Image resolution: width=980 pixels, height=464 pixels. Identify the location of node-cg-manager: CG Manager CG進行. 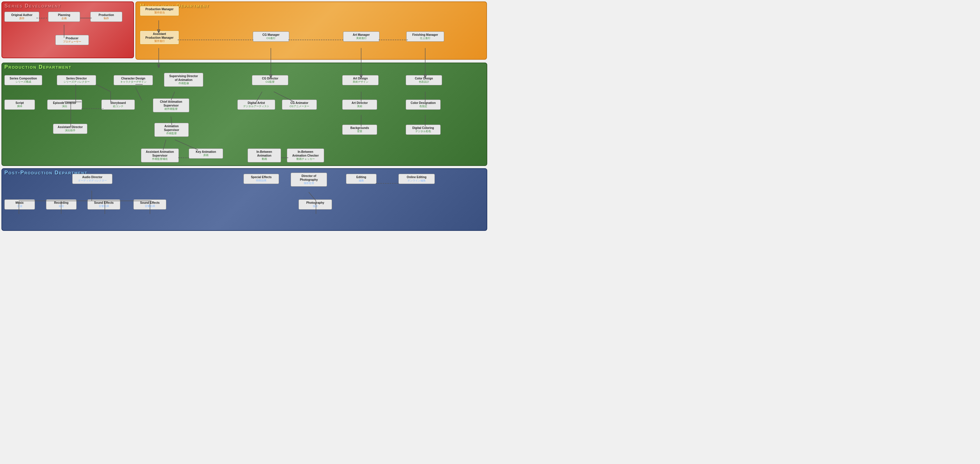
(271, 37).